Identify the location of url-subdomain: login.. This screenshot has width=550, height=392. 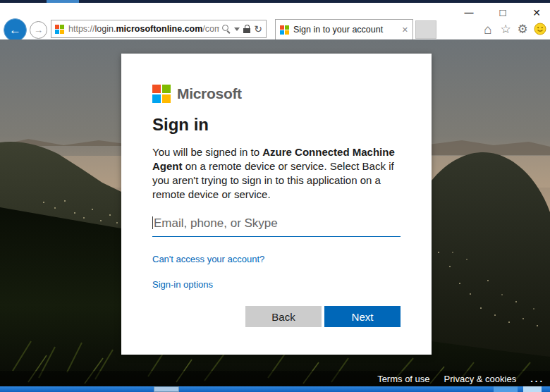
(106, 29).